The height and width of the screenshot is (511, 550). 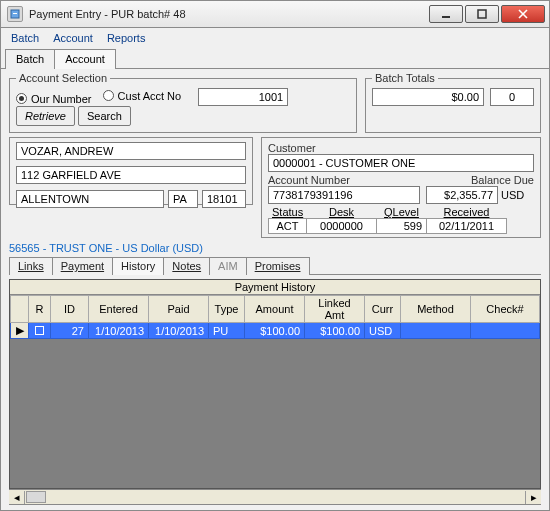 What do you see at coordinates (275, 310) in the screenshot?
I see `col-amount: Amount` at bounding box center [275, 310].